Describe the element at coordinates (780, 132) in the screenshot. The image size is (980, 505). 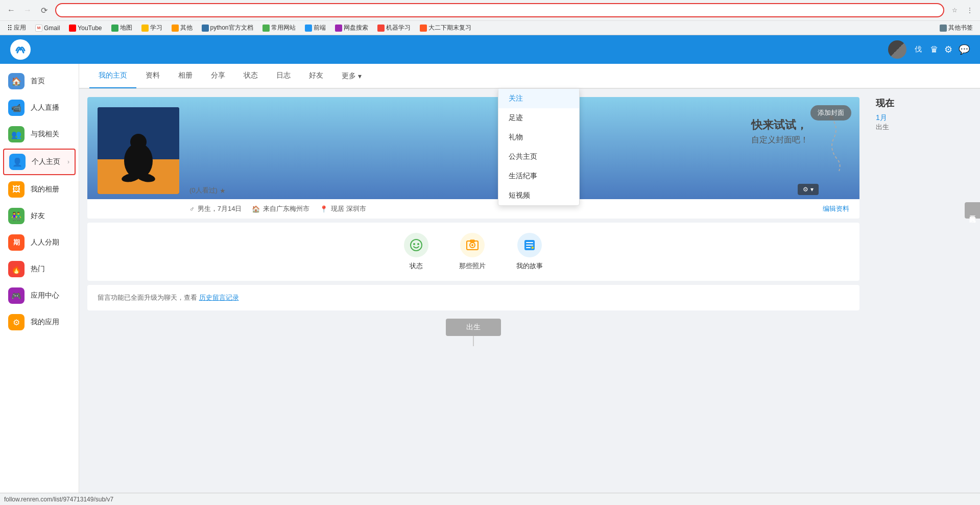
I see `cover-text: 快来试试， 自定义封面吧！` at that location.